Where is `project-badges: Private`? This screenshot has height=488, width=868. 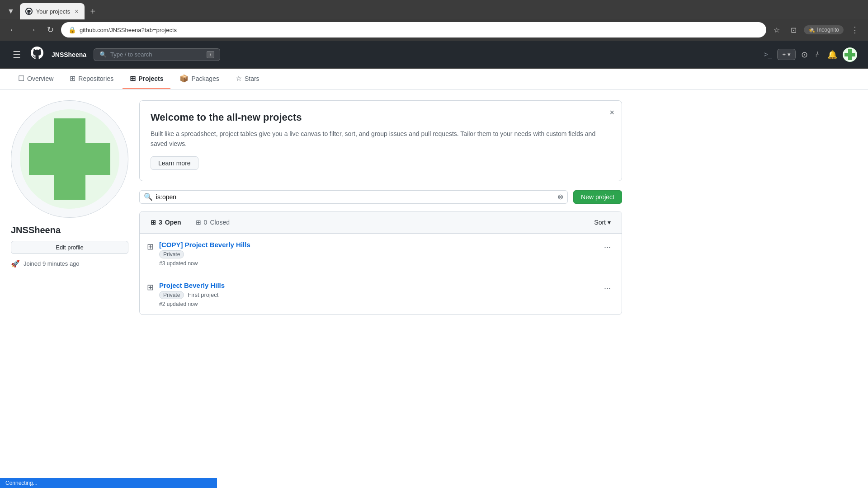
project-badges: Private is located at coordinates (377, 254).